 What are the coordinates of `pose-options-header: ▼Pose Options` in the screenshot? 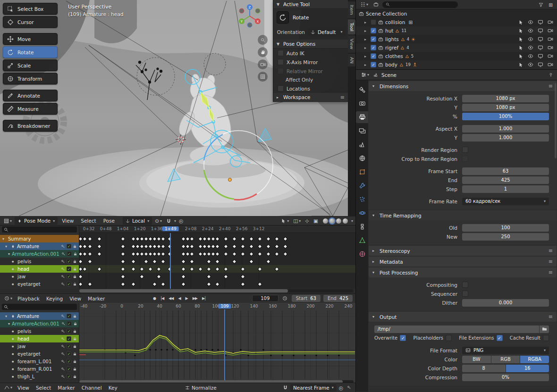 It's located at (311, 44).